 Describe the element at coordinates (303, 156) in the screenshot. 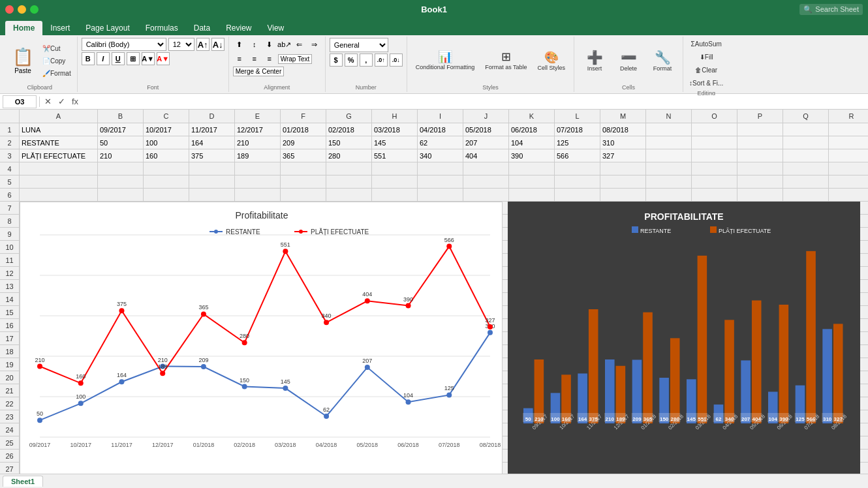

I see `cell: 365` at that location.